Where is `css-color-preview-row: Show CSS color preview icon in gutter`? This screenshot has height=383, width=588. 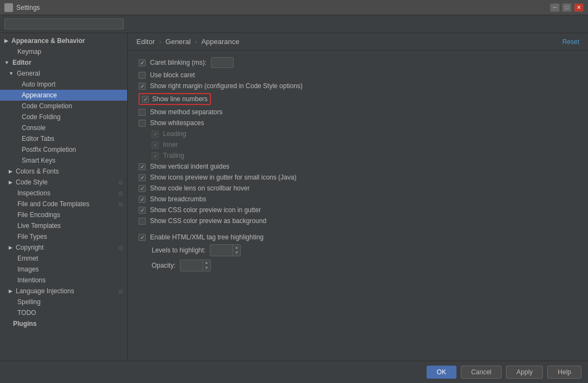 css-color-preview-row: Show CSS color preview icon in gutter is located at coordinates (358, 210).